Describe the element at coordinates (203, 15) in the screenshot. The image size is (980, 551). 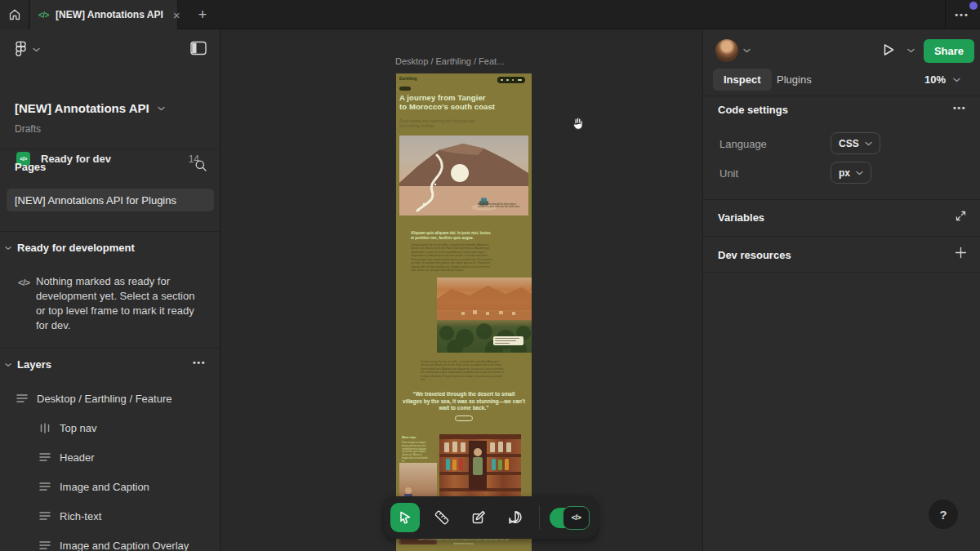
I see `new-tab-button: +` at that location.